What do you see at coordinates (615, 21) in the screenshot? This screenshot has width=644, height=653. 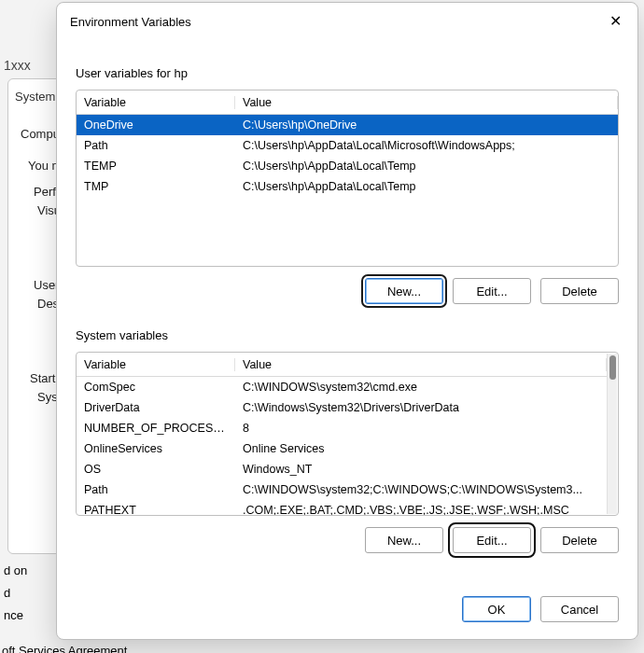 I see `close-icon: ✕` at bounding box center [615, 21].